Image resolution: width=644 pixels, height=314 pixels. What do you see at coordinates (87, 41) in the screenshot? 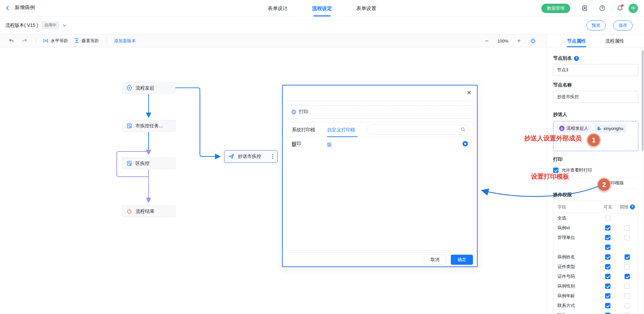
I see `vertical-align-button: 垂直等距` at bounding box center [87, 41].